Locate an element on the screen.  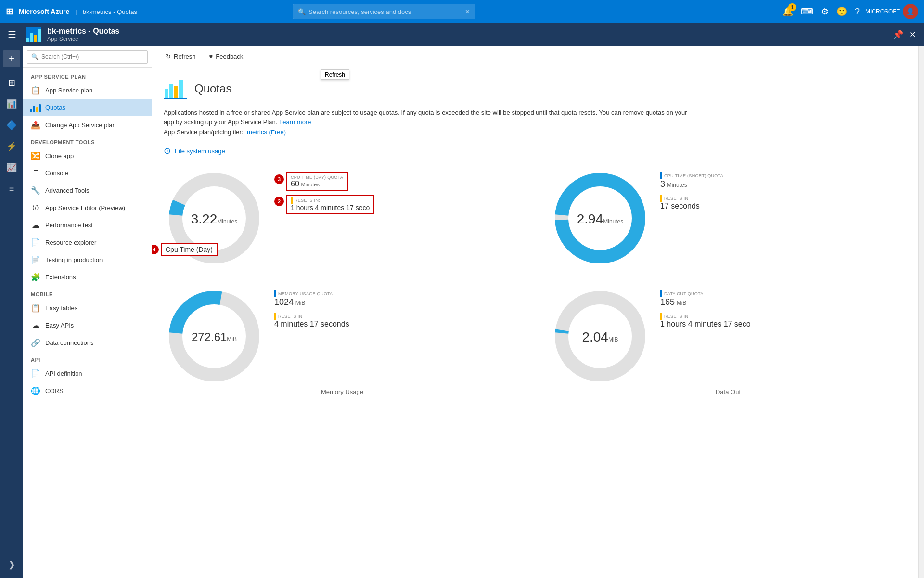
sidebar-item-quotas: Quotas is located at coordinates (88, 107).